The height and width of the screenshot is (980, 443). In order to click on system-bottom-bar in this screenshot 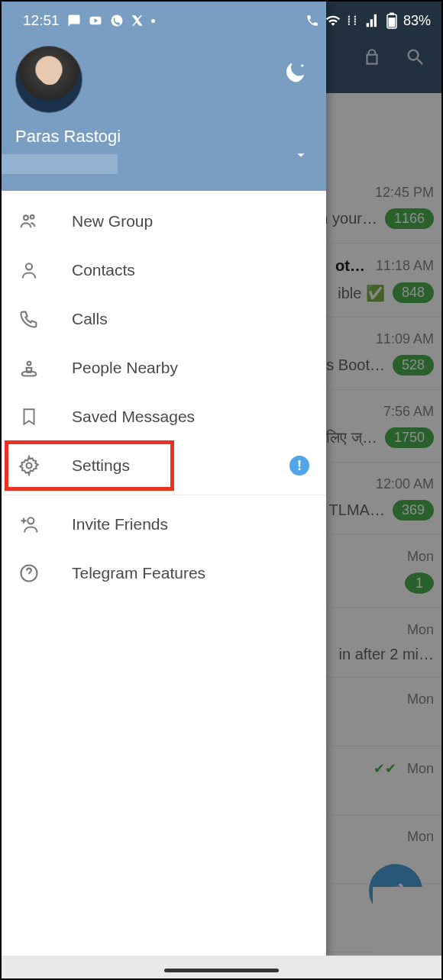, I will do `click(222, 967)`.